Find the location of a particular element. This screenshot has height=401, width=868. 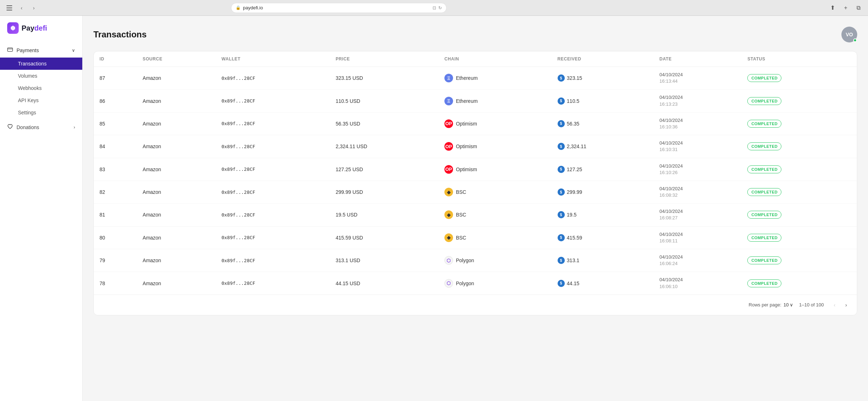

time-value: 16:06:10 is located at coordinates (698, 287).